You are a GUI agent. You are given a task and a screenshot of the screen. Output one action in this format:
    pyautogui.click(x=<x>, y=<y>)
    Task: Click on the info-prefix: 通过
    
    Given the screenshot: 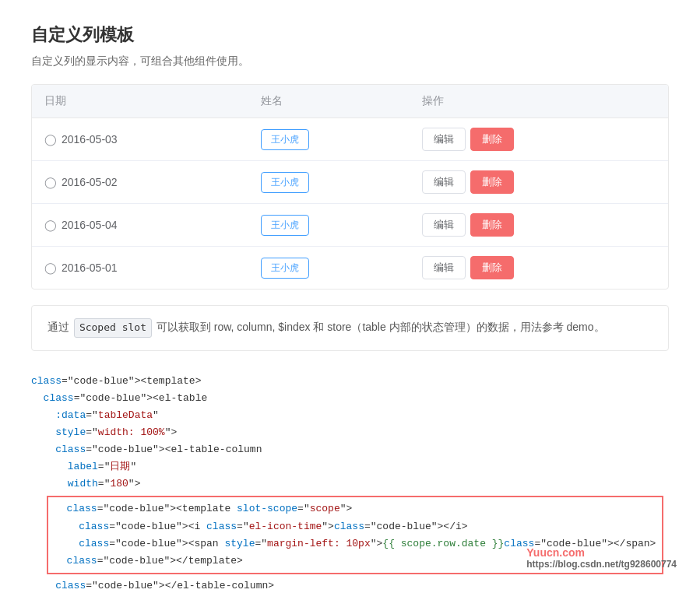 What is the action you would take?
    pyautogui.click(x=58, y=327)
    